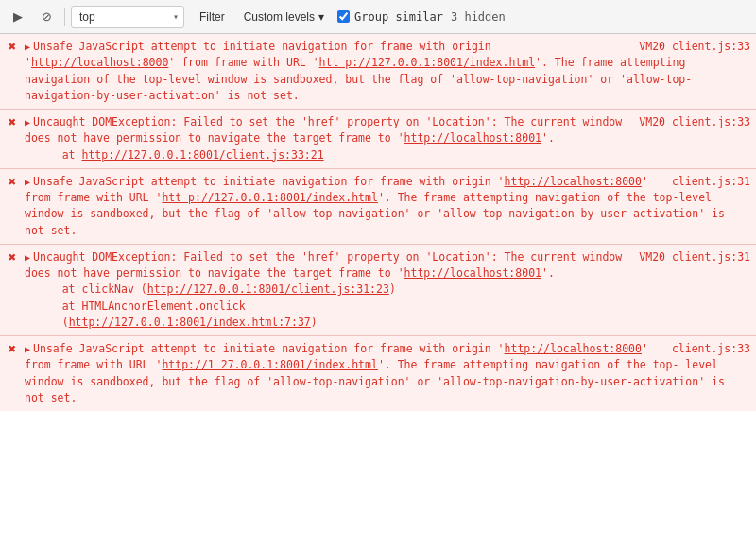  I want to click on log-message: VM20 client.js:33 ▶Unsafe JavaScript att…, so click(387, 72).